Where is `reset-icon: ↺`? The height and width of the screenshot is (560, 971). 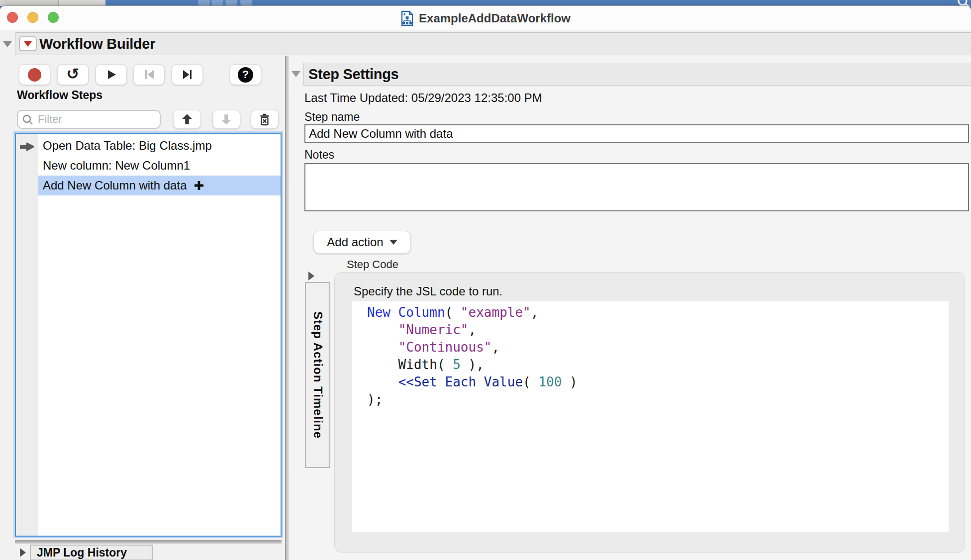
reset-icon: ↺ is located at coordinates (73, 74).